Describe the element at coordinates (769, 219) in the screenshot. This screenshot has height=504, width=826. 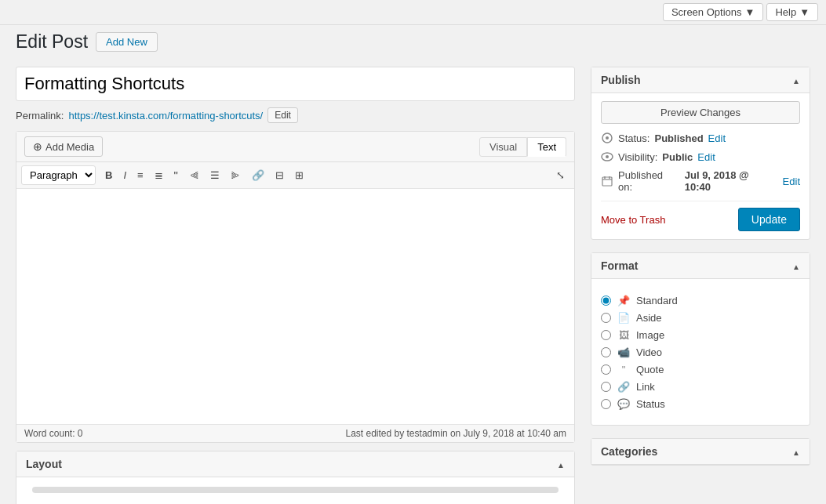
I see `update-button: Update` at that location.